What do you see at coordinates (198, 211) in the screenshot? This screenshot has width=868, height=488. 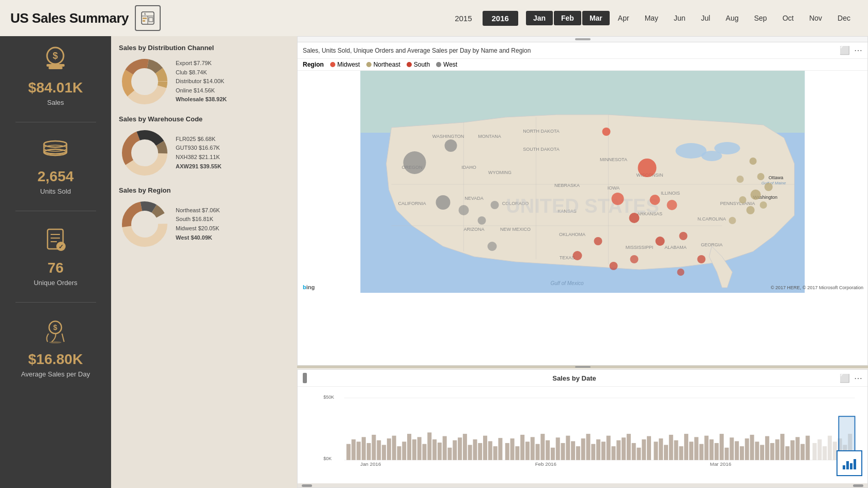 I see `reg-legend-ne: Northeast $7.06K` at bounding box center [198, 211].